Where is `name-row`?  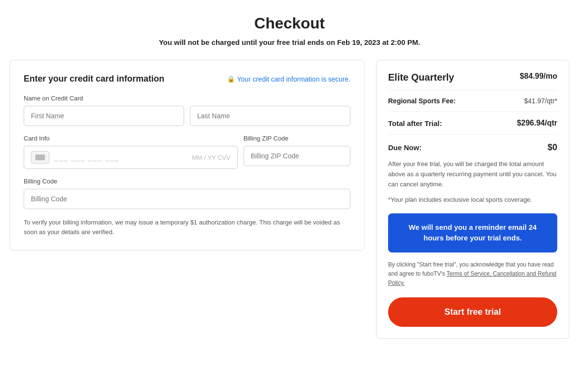 name-row is located at coordinates (187, 116).